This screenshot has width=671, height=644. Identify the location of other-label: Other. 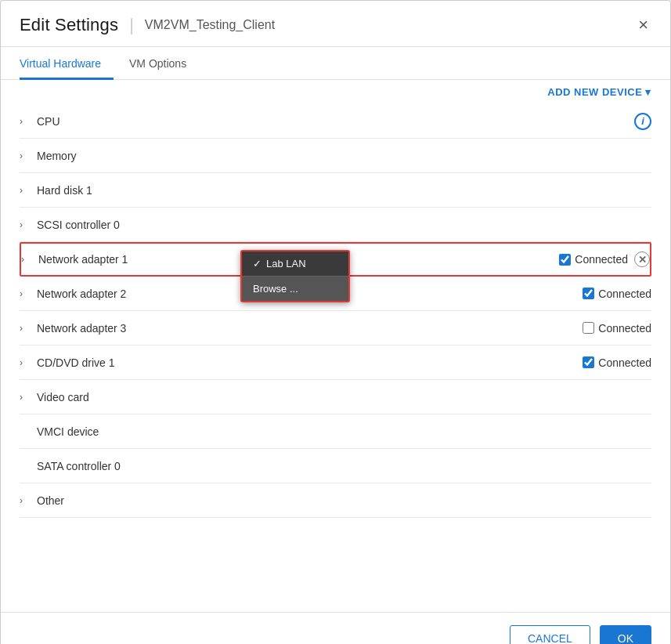
(345, 501).